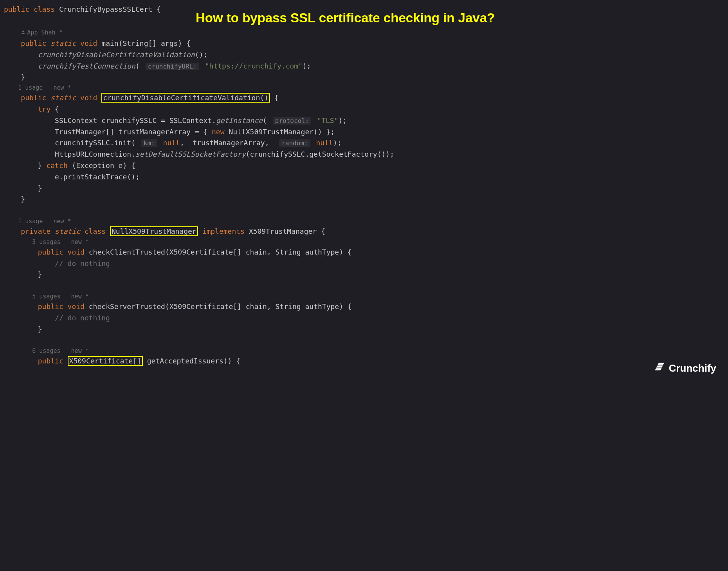  I want to click on author-annotation: App Shah *, so click(364, 32).